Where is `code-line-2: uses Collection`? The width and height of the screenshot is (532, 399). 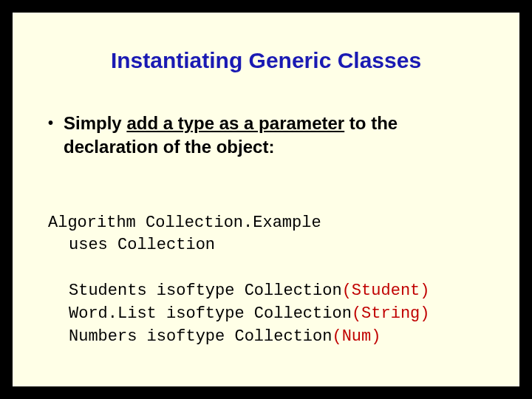 code-line-2: uses Collection is located at coordinates (132, 245).